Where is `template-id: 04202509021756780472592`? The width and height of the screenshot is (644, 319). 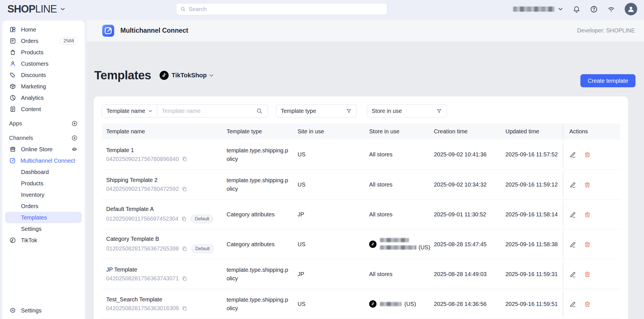
template-id: 04202509021756780472592 is located at coordinates (143, 189).